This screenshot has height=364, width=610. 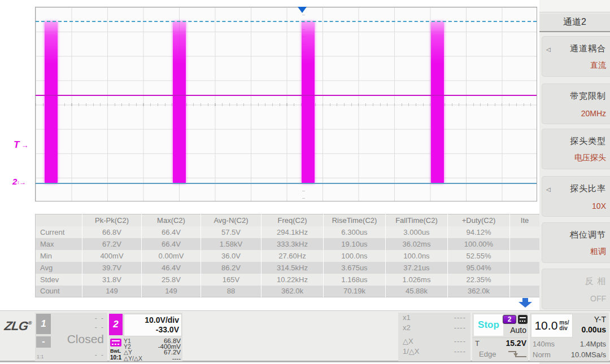 What do you see at coordinates (232, 280) in the screenshot?
I see `measurement-value: 165V` at bounding box center [232, 280].